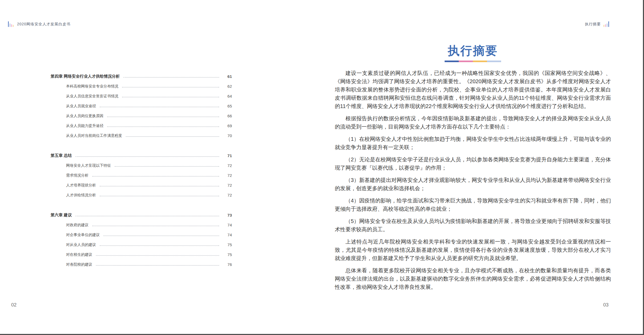 The width and height of the screenshot is (644, 335). What do you see at coordinates (141, 106) in the screenshot?
I see `toc-chapter-4-group: 第四章 网络安全行业人才供给情况分析 61 本科高校网络安全专业分布情况 62 …` at bounding box center [141, 106].